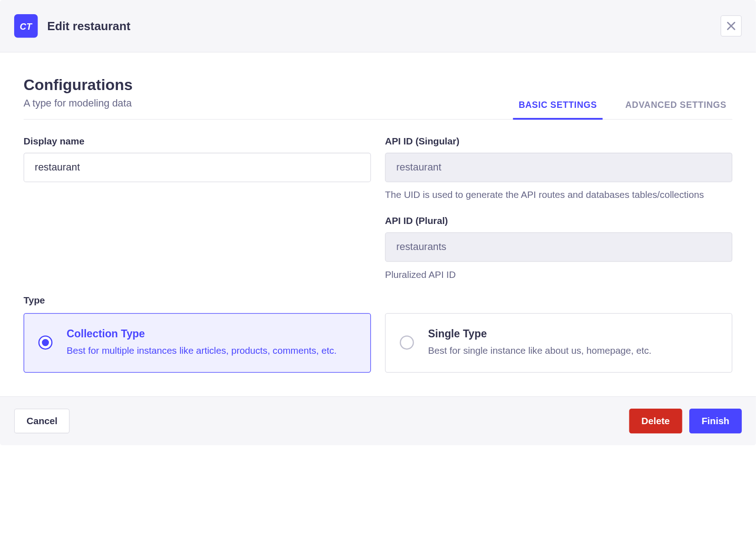 The image size is (756, 543). What do you see at coordinates (559, 169) in the screenshot?
I see `api-singular-group: API ID (Singular) The UID is used to gen…` at bounding box center [559, 169].